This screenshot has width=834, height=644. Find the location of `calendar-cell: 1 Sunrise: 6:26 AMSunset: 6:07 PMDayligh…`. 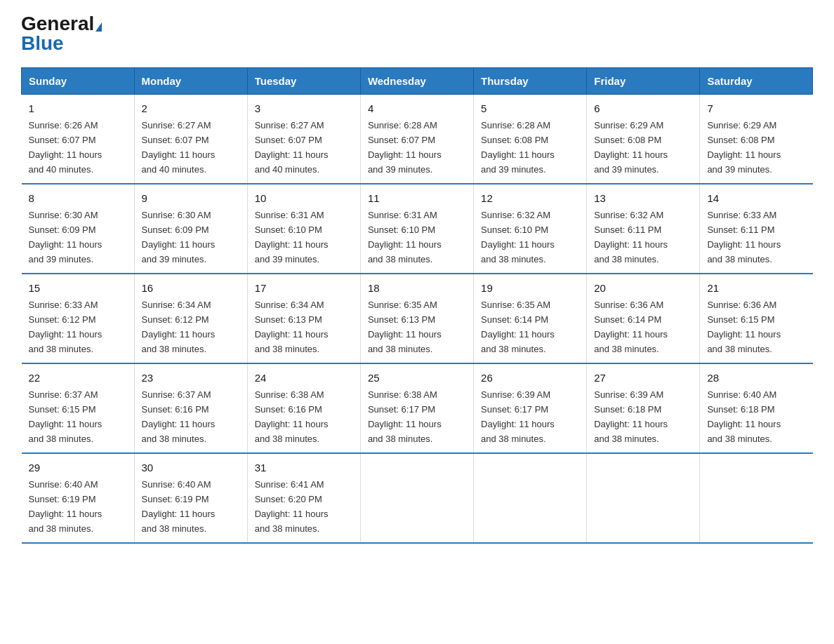

calendar-cell: 1 Sunrise: 6:26 AMSunset: 6:07 PMDayligh… is located at coordinates (79, 139).